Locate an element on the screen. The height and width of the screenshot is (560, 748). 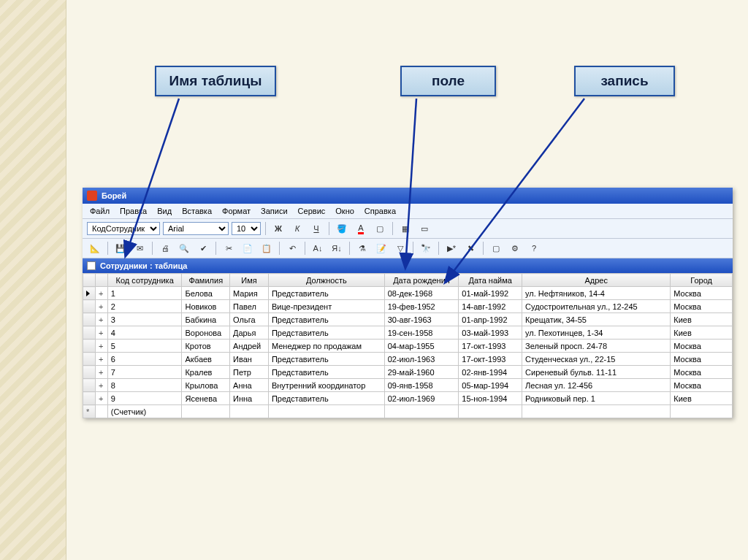
col-id: Код сотрудника is located at coordinates (145, 280).